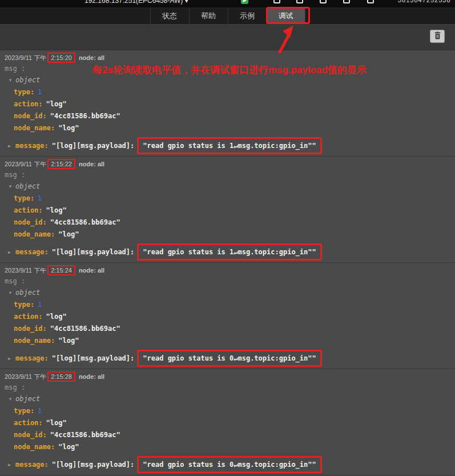 The height and width of the screenshot is (476, 455). What do you see at coordinates (62, 164) in the screenshot?
I see `timestamp-time: 2:15:22` at bounding box center [62, 164].